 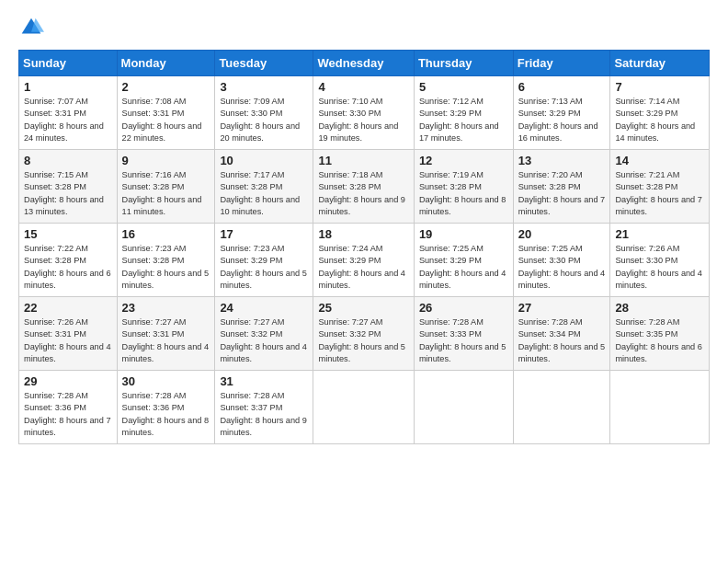 I want to click on calendar-cell: 7 Sunrise: 7:14 AM Sunset: 3:29 PM Dayli…, so click(x=660, y=113).